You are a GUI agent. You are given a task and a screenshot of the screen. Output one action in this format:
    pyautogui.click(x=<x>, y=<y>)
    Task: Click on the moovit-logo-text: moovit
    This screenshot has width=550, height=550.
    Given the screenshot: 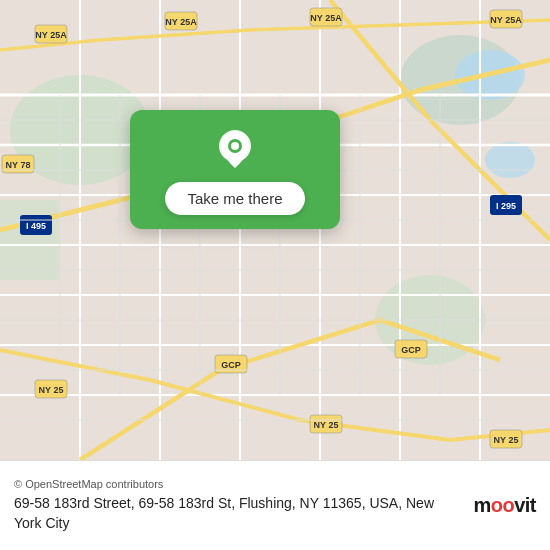 What is the action you would take?
    pyautogui.click(x=504, y=506)
    